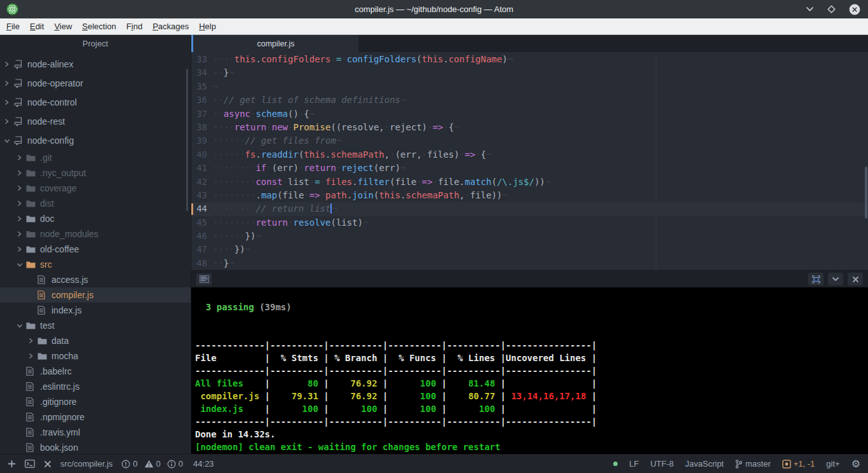 The width and height of the screenshot is (868, 473). I want to click on tree-item--npmignore: .npmignore, so click(95, 417).